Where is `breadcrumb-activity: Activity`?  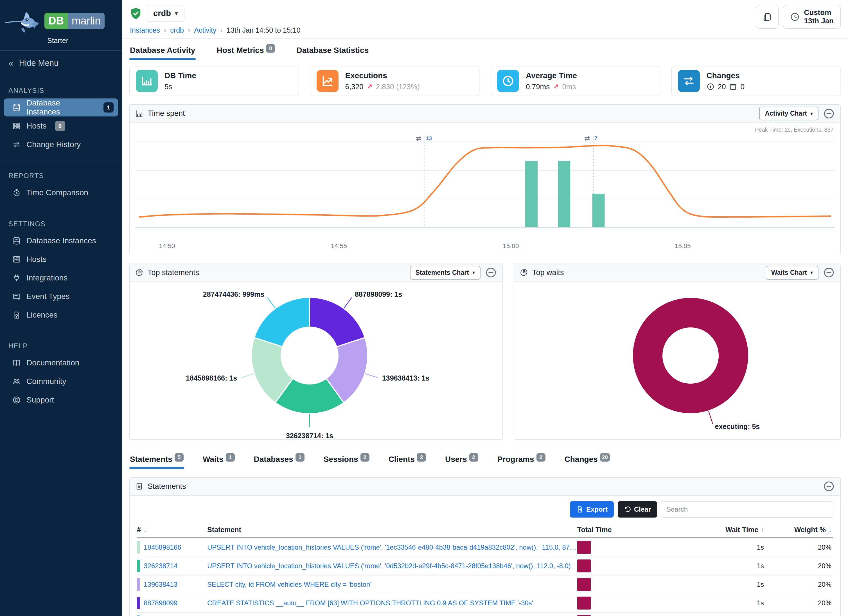 breadcrumb-activity: Activity is located at coordinates (205, 30).